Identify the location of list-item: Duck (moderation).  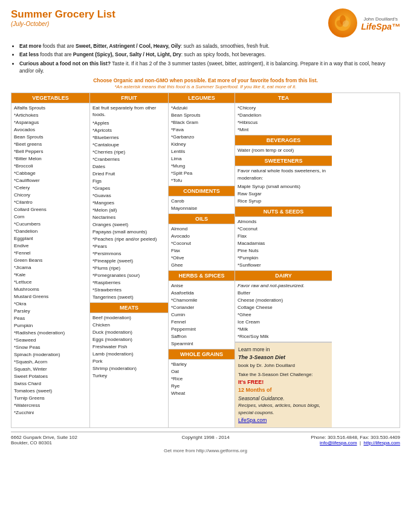
(129, 332).